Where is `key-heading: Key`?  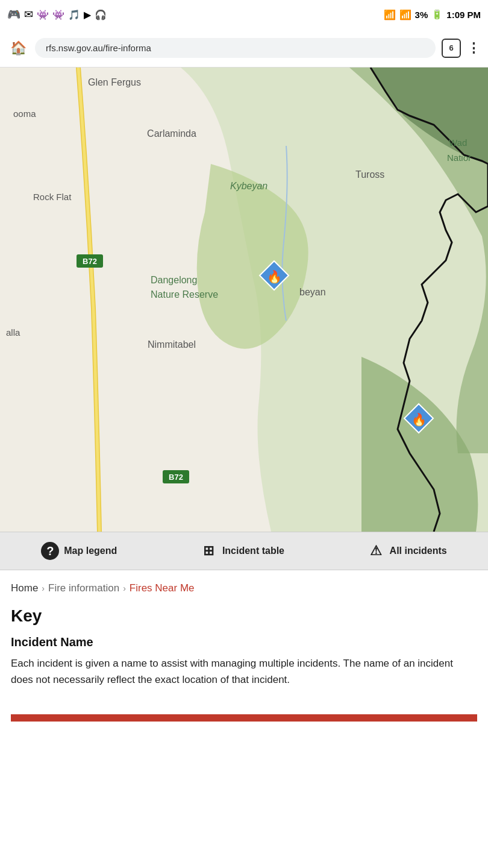 key-heading: Key is located at coordinates (244, 616).